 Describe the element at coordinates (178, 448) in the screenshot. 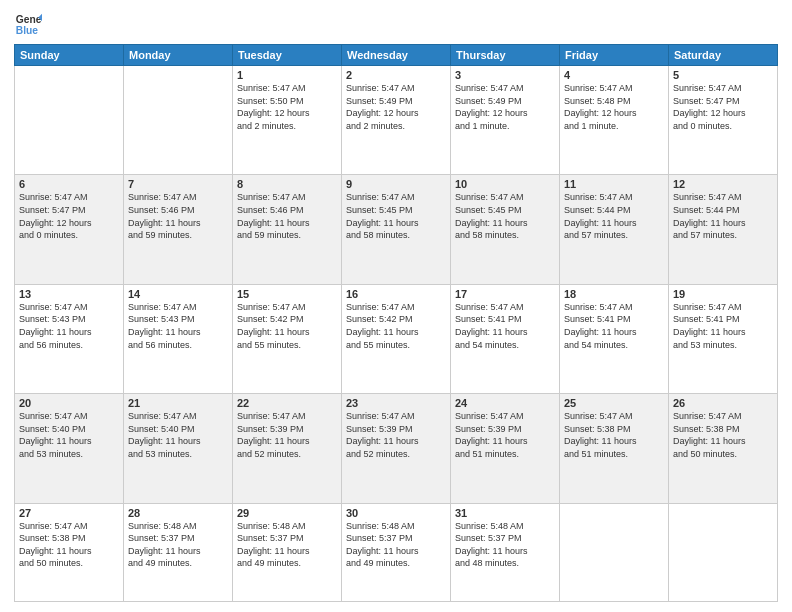

I see `calendar-cell: 21Sunrise: 5:47 AM Sunset: 5:40 PM Dayli…` at that location.